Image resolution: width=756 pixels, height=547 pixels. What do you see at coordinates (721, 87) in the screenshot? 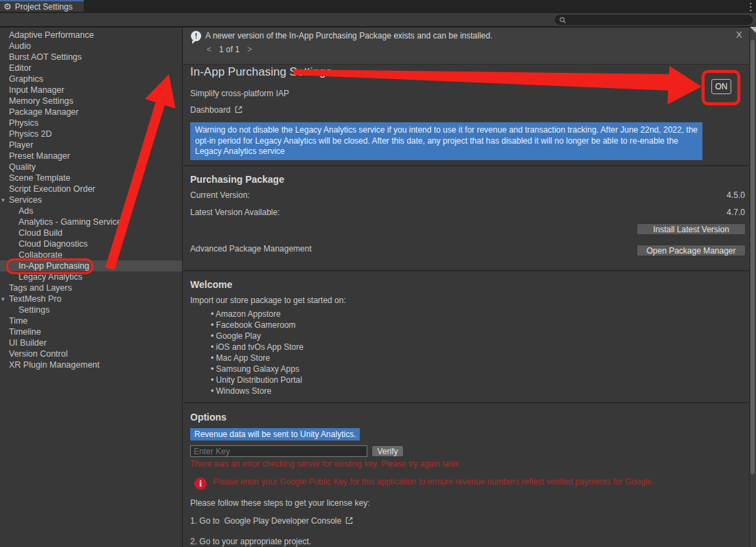
I see `iap-toggle-on-button: ON` at bounding box center [721, 87].